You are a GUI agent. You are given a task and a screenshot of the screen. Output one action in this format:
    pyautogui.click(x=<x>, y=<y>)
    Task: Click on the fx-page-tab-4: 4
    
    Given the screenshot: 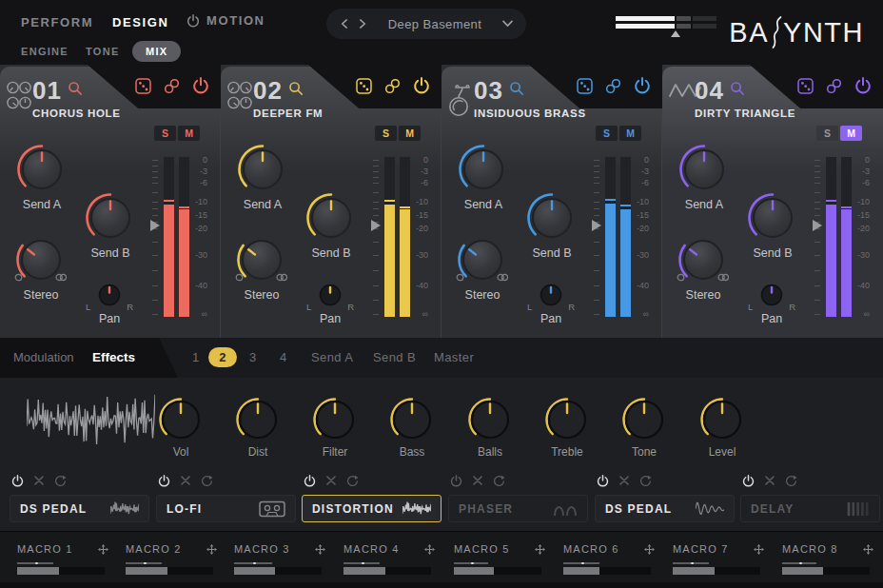 What is the action you would take?
    pyautogui.click(x=284, y=358)
    